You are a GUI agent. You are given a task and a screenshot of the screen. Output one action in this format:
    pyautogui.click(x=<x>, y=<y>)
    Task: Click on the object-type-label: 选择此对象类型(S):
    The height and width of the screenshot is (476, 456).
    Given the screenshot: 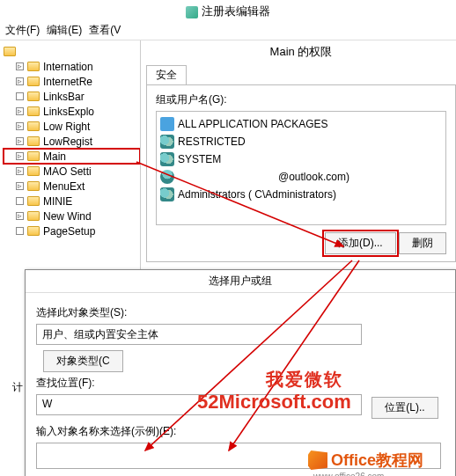 What is the action you would take?
    pyautogui.click(x=240, y=313)
    